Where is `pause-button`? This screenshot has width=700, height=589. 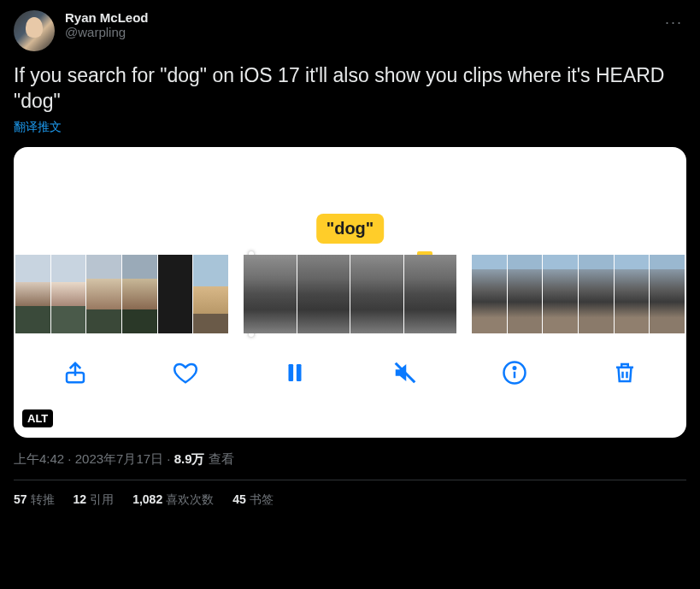 pause-button is located at coordinates (295, 373).